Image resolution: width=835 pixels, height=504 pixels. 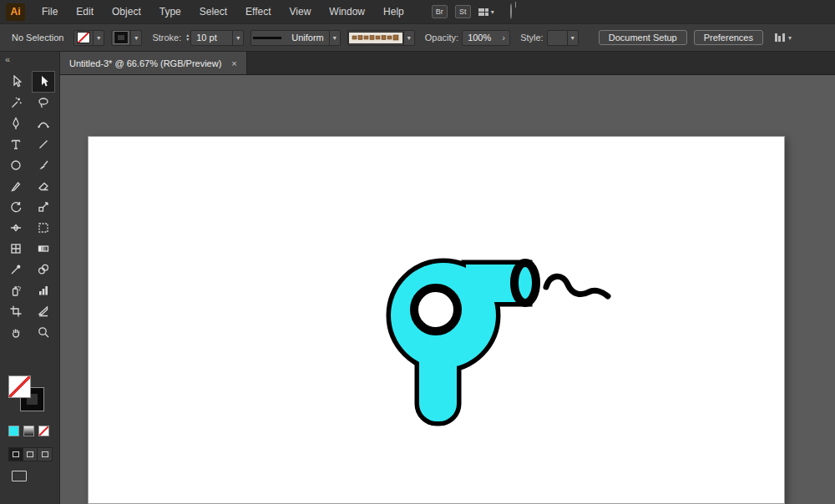 I want to click on collapse-panel-icon: «, so click(x=30, y=62).